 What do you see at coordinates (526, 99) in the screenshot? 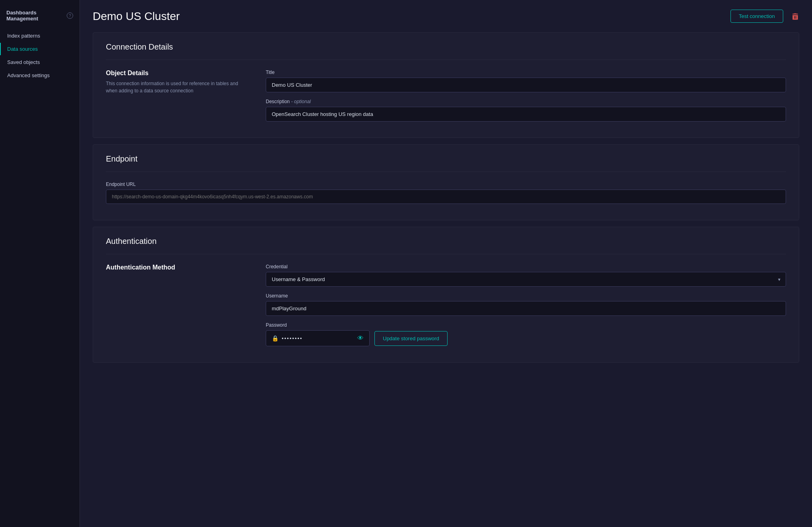
I see `object-details-right: Title Description - optional` at bounding box center [526, 99].